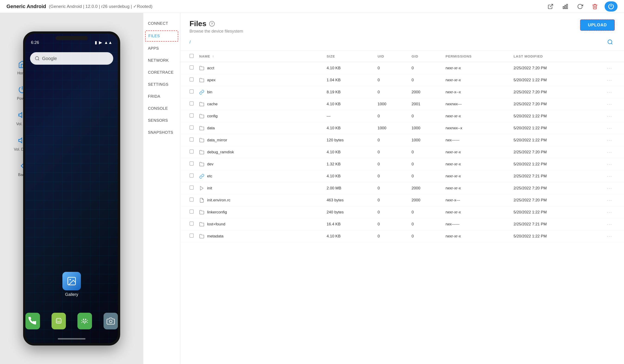  What do you see at coordinates (33, 321) in the screenshot?
I see `dock-phone` at bounding box center [33, 321].